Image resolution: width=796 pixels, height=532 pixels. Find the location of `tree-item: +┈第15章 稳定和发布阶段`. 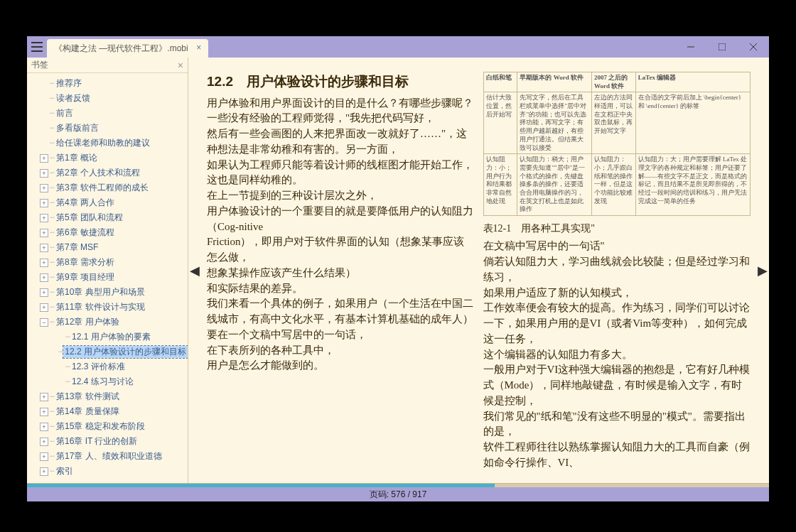

tree-item: +┈第15章 稳定和发布阶段 is located at coordinates (107, 426).